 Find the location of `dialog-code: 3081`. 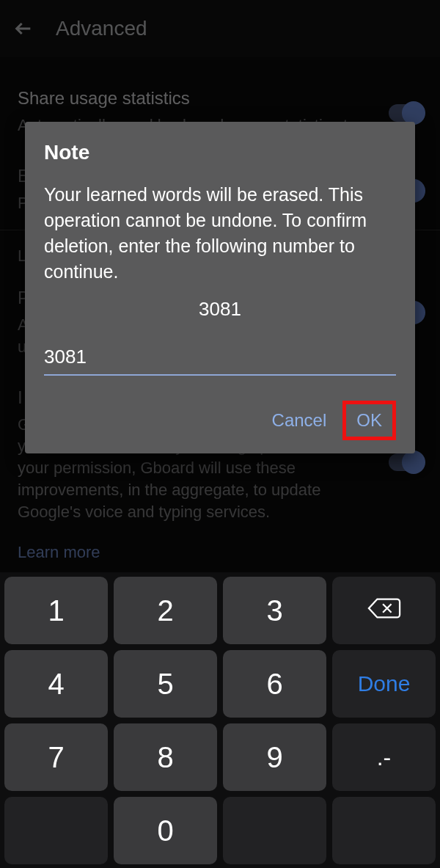

dialog-code: 3081 is located at coordinates (220, 310).